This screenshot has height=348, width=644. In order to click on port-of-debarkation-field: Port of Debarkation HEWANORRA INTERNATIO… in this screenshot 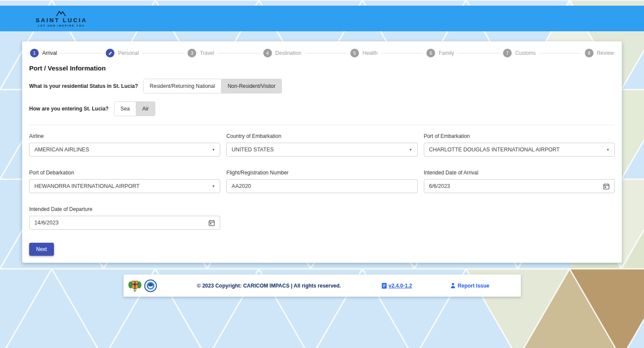, I will do `click(124, 181)`.